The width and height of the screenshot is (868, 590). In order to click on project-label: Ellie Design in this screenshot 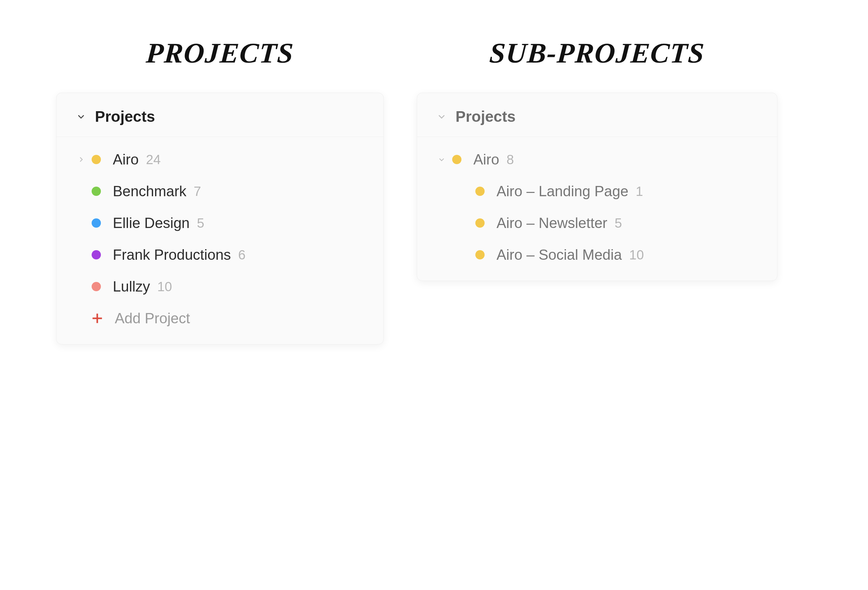, I will do `click(151, 223)`.